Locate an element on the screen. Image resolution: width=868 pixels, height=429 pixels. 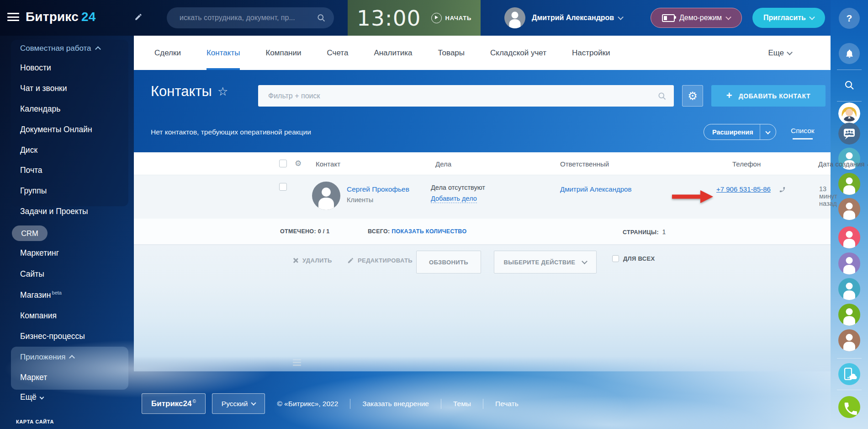
app-logo: Битрикс24 is located at coordinates (61, 17).